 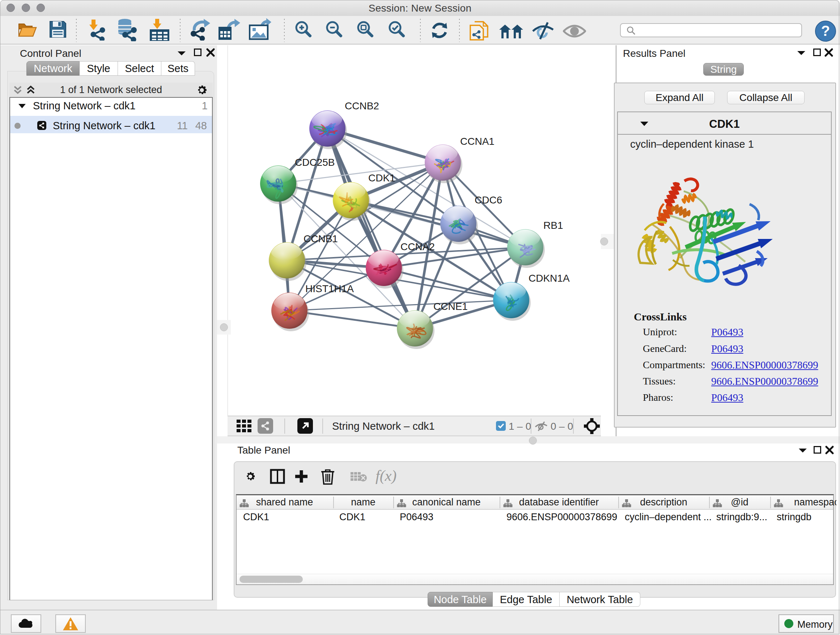 I want to click on svg-text: CCNE1, so click(x=450, y=306).